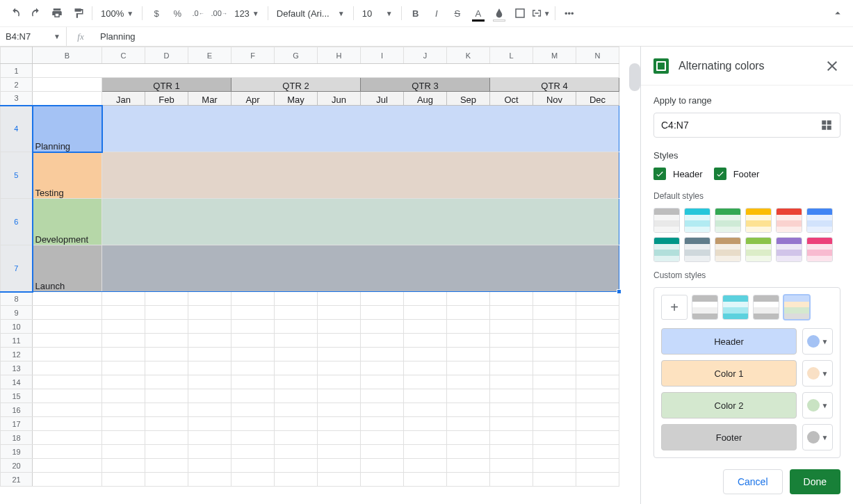  Describe the element at coordinates (17, 222) in the screenshot. I see `row-header: 6` at that location.